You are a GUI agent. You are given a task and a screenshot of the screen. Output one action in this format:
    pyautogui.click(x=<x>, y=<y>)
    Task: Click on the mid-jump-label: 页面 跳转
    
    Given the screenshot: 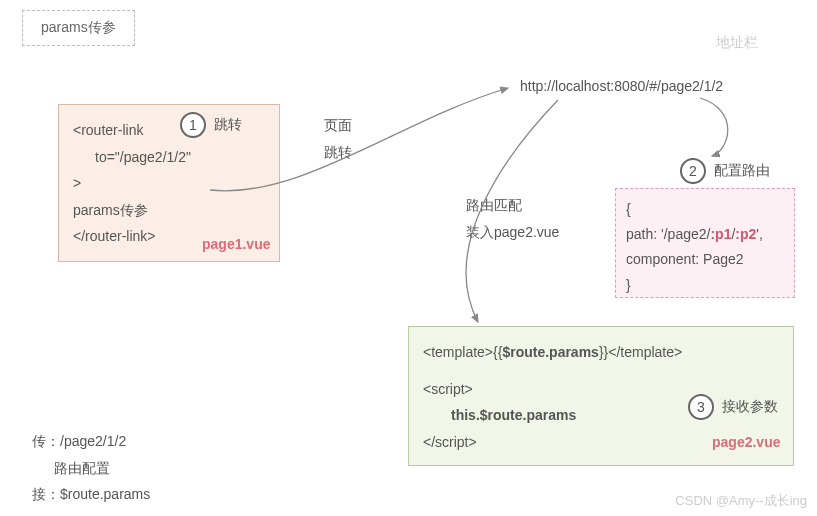 What is the action you would take?
    pyautogui.click(x=338, y=138)
    